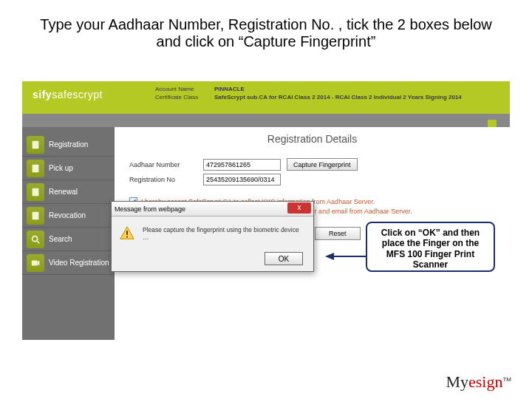 The height and width of the screenshot is (399, 532). Describe the element at coordinates (166, 165) in the screenshot. I see `aadhaar-label: Aadhaar Number` at that location.